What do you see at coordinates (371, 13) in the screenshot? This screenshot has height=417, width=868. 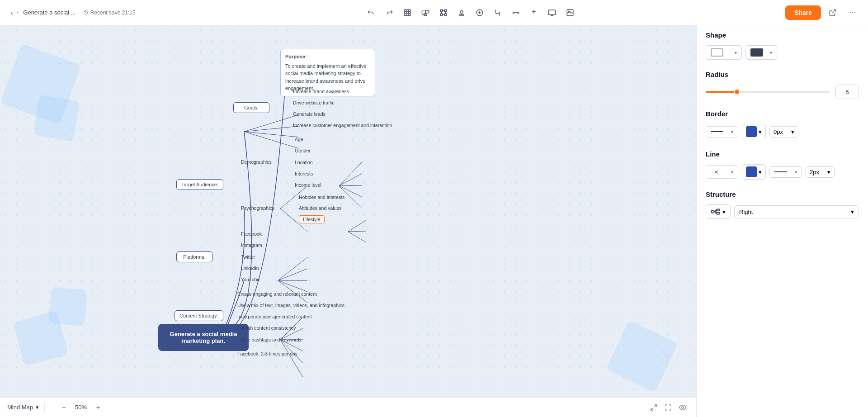 I see `undo-button` at bounding box center [371, 13].